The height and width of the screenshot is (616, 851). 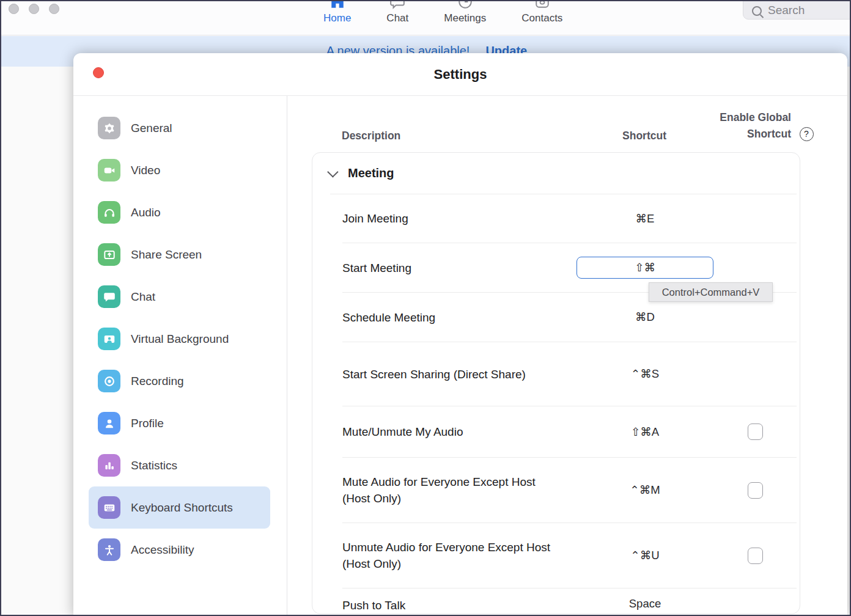 What do you see at coordinates (710, 292) in the screenshot?
I see `shortcut-tooltip: Control+Command+V` at bounding box center [710, 292].